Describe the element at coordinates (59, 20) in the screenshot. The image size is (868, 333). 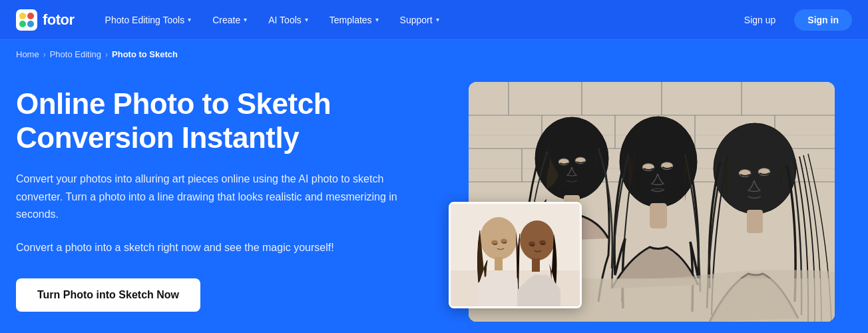
I see `logo-text: fotor` at that location.